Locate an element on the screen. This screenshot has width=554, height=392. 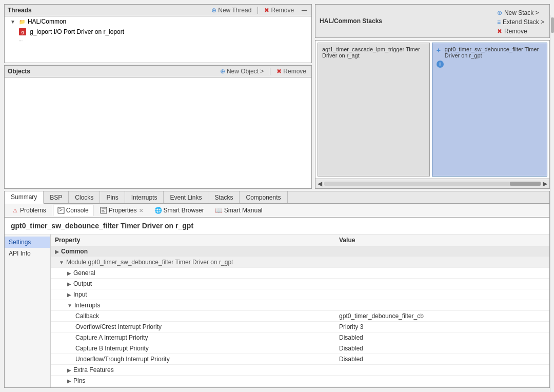
threads-scrollbar-thumb is located at coordinates (552, 25).